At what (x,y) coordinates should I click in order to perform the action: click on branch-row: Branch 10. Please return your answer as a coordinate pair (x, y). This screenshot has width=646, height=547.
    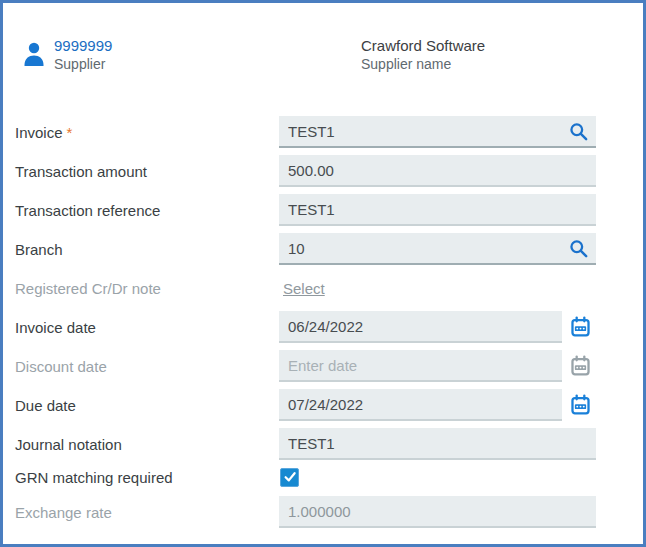
    Looking at the image, I should click on (323, 249).